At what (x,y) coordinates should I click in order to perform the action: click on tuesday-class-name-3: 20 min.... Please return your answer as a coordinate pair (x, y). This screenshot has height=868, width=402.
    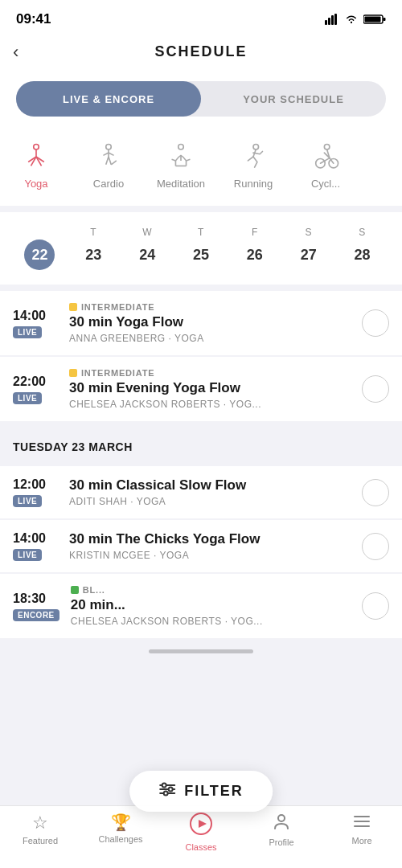
    Looking at the image, I should click on (211, 605).